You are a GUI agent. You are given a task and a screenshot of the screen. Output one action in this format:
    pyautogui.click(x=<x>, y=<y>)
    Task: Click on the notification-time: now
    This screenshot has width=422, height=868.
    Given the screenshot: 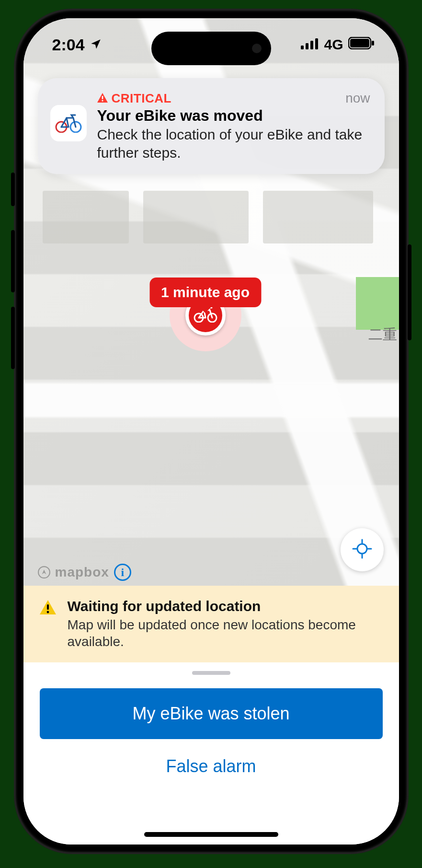 What is the action you would take?
    pyautogui.click(x=357, y=98)
    